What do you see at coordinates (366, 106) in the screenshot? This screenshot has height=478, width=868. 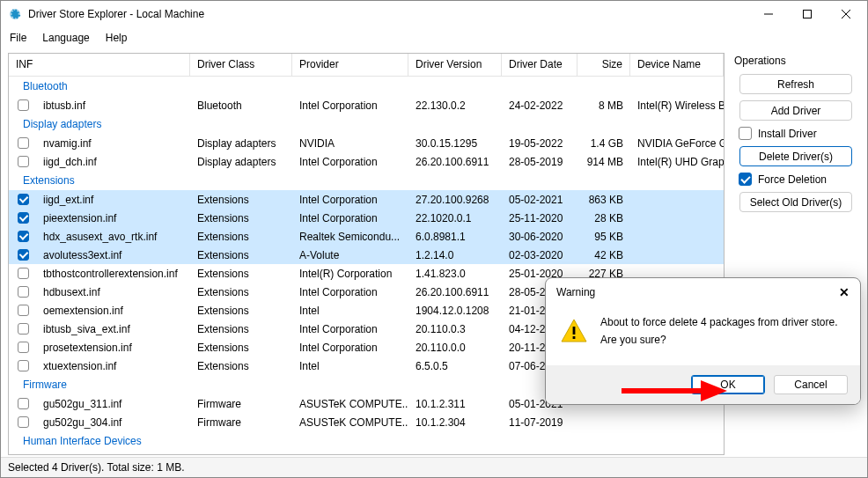 I see `table-row: ibtusb.infBluetoothIntel Corporation22.1…` at bounding box center [366, 106].